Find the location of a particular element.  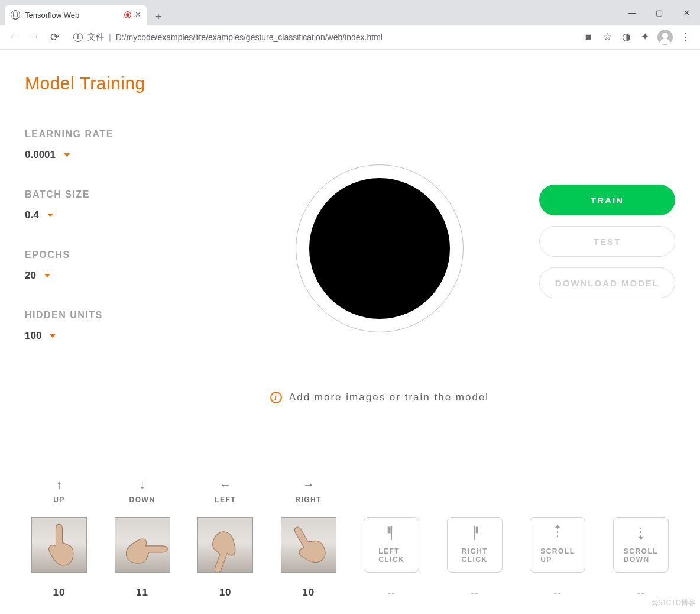

mouse-left-icon is located at coordinates (391, 534).